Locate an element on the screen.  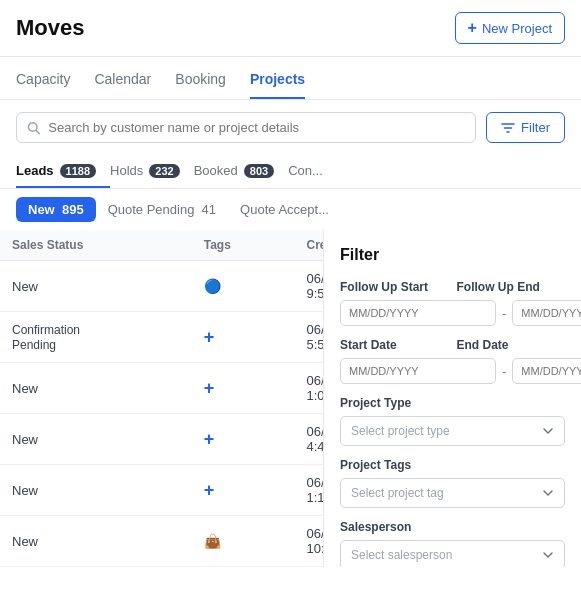
subtab-holds: Holds 232 is located at coordinates (152, 172).